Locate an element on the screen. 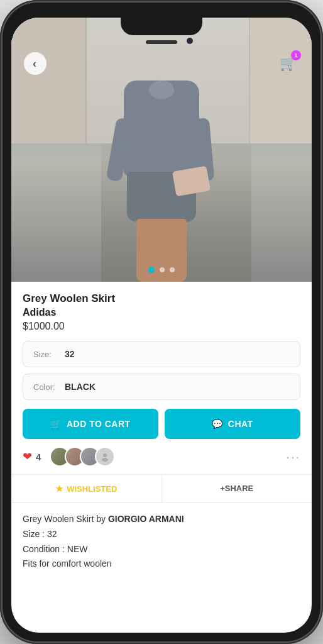 The width and height of the screenshot is (323, 644). speaker is located at coordinates (162, 42).